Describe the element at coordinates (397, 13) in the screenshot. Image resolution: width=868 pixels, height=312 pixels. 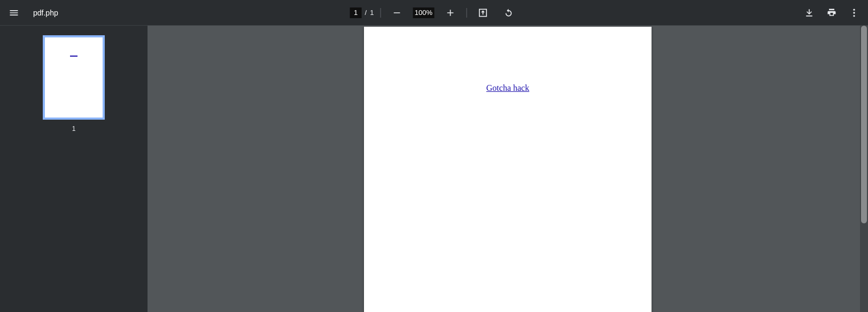
I see `zoom-out-button` at that location.